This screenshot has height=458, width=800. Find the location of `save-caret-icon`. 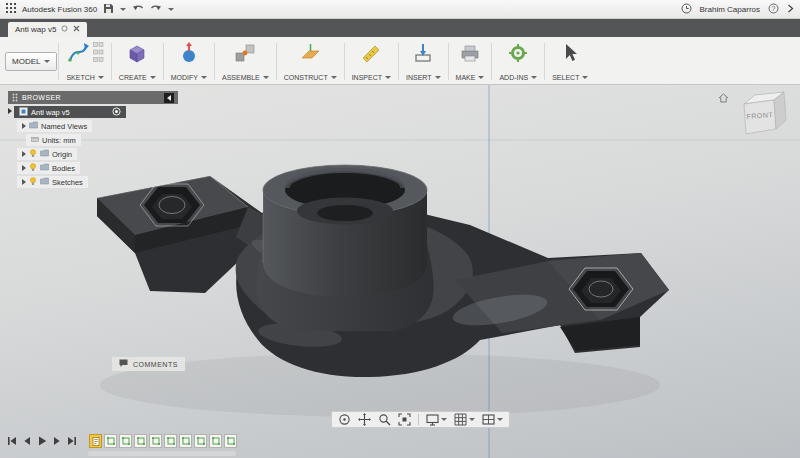

save-caret-icon is located at coordinates (123, 10).